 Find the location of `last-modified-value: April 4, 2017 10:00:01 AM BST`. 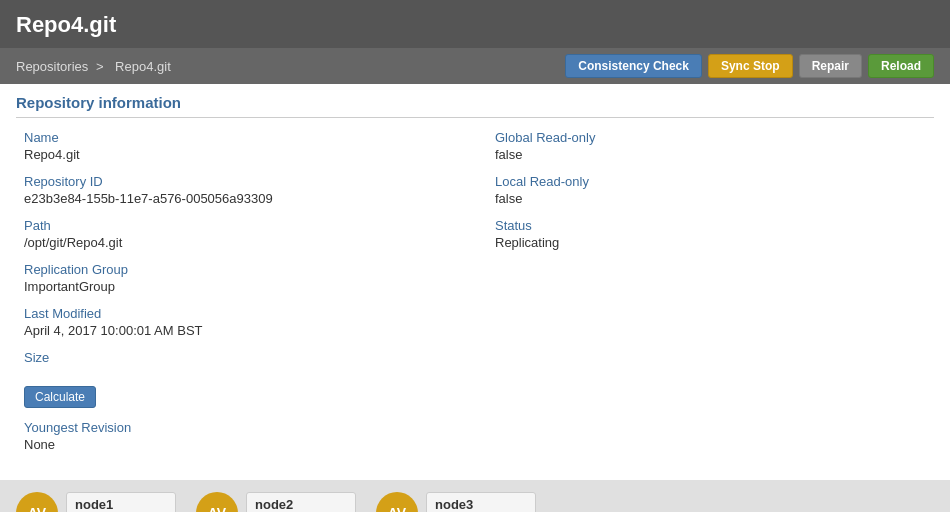

last-modified-value: April 4, 2017 10:00:01 AM BST is located at coordinates (114, 330).